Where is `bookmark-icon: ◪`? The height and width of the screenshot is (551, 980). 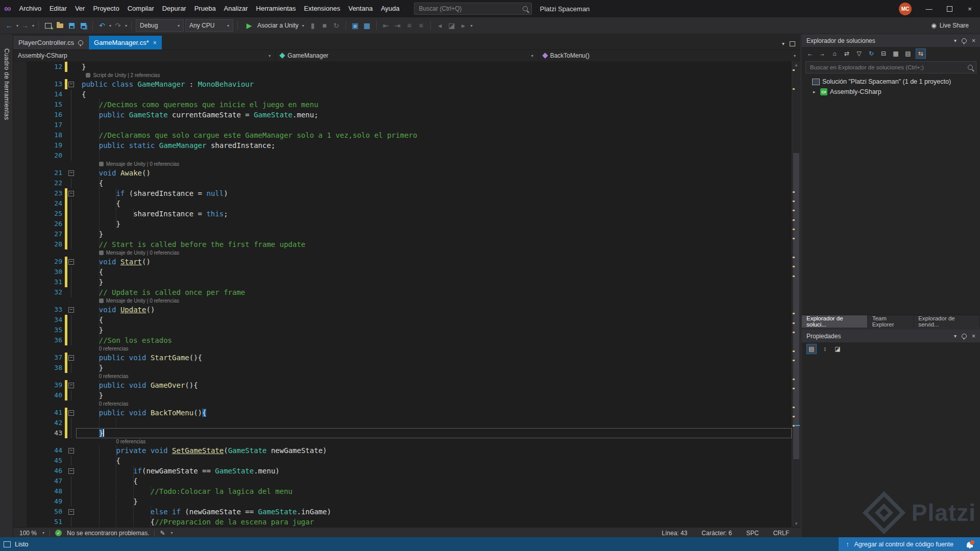 bookmark-icon: ◪ is located at coordinates (452, 26).